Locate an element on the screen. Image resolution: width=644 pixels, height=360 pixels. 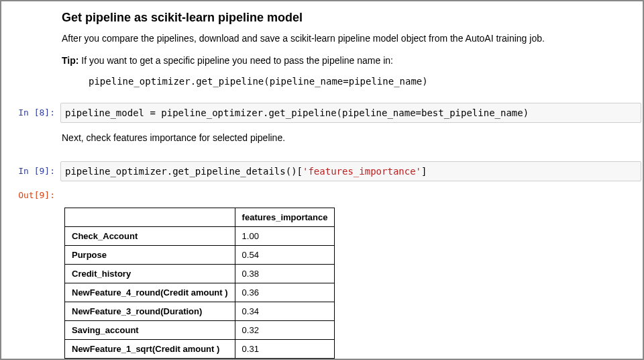
row-value: 0.31 is located at coordinates (284, 349).